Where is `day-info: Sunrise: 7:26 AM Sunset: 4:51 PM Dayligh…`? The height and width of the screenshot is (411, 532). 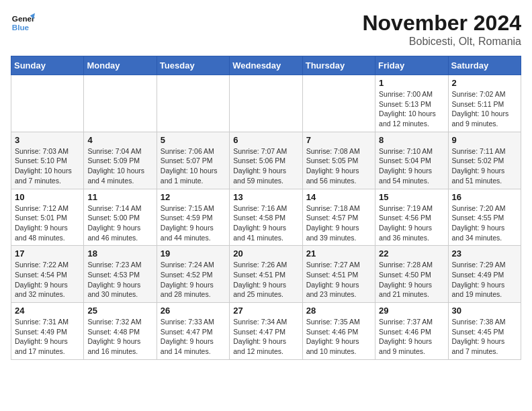 day-info: Sunrise: 7:26 AM Sunset: 4:51 PM Dayligh… is located at coordinates (266, 279).